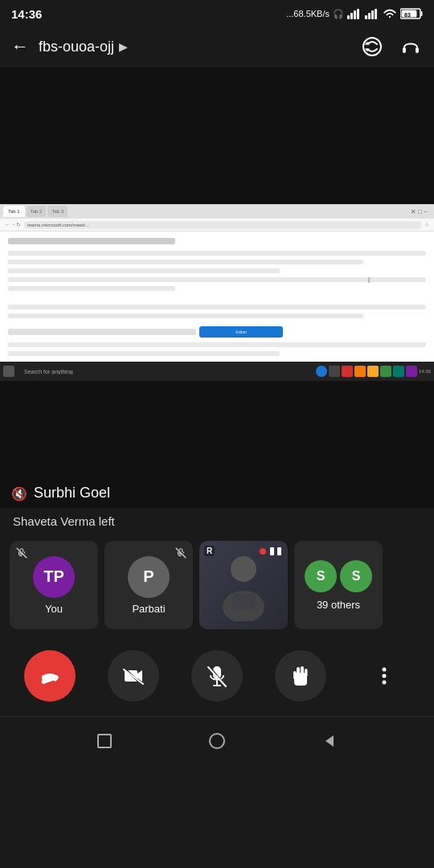 The width and height of the screenshot is (434, 868). Describe the element at coordinates (321, 576) in the screenshot. I see `others-avatar-1: S` at that location.